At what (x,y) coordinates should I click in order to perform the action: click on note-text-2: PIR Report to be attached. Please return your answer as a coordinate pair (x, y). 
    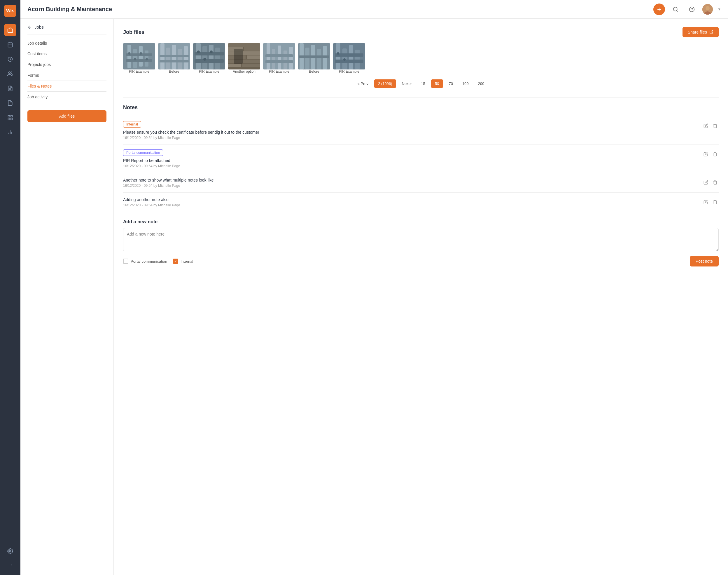
    Looking at the image, I should click on (421, 161).